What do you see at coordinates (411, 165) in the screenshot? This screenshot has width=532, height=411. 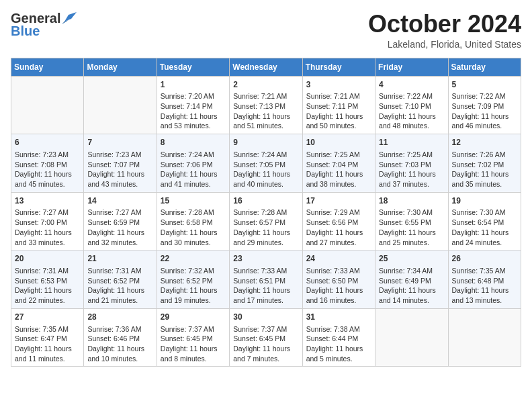 I see `sunset-text: Sunset: 7:03 PM` at bounding box center [411, 165].